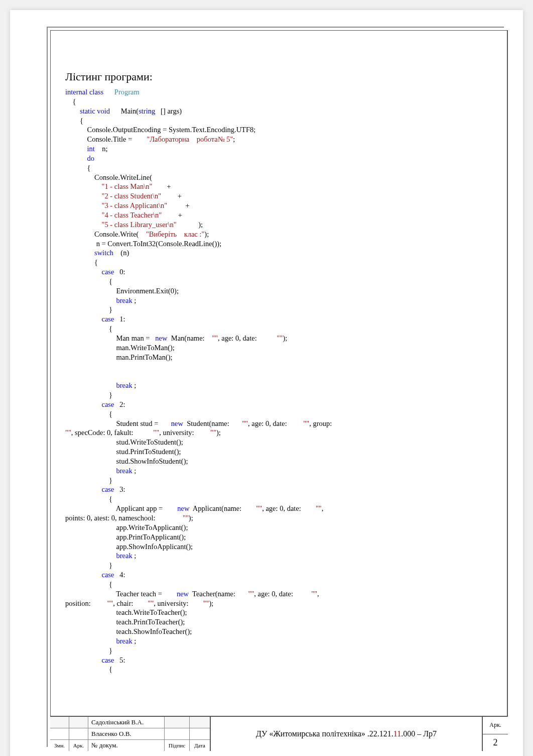  What do you see at coordinates (323, 508) in the screenshot?
I see `app-d: ,` at bounding box center [323, 508].